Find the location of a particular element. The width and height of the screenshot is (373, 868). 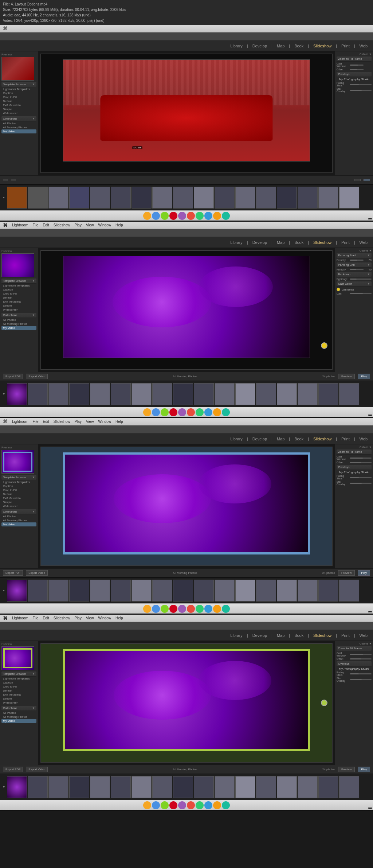

template-default-2: Default is located at coordinates (19, 297).